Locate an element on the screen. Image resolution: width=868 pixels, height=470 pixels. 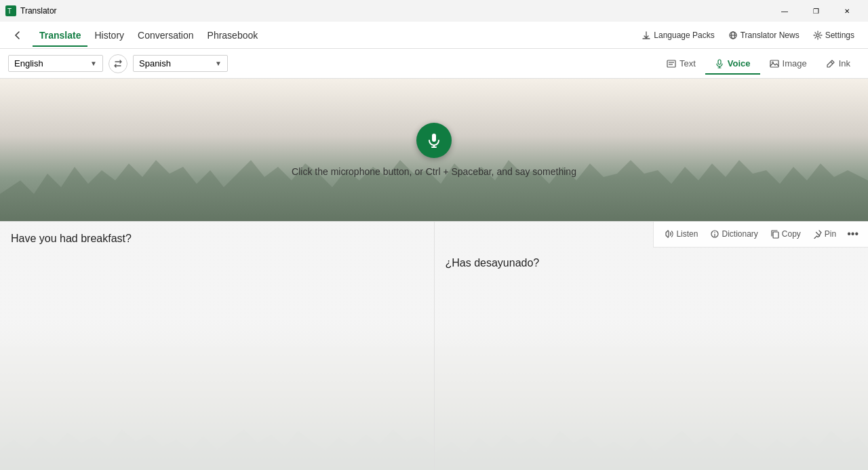
app-icon: T is located at coordinates (11, 11).